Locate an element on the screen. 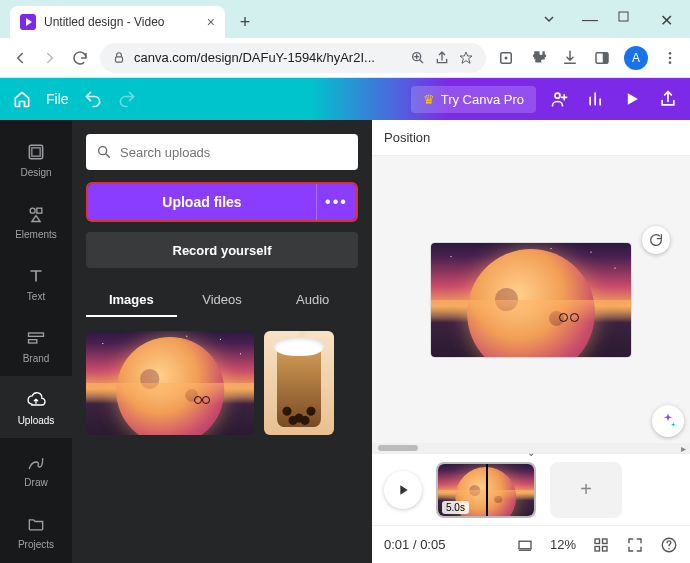  design-frame is located at coordinates (531, 300).